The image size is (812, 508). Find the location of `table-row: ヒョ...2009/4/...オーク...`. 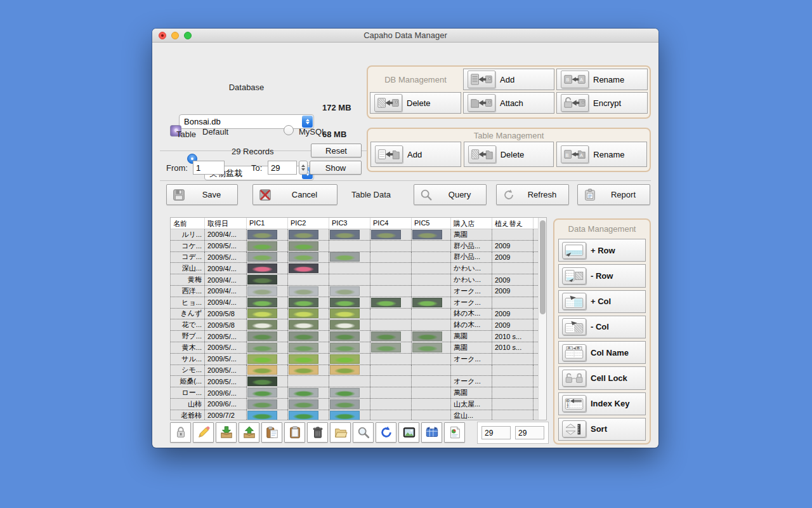

table-row: ヒョ...2009/4/...オーク... is located at coordinates (354, 303).